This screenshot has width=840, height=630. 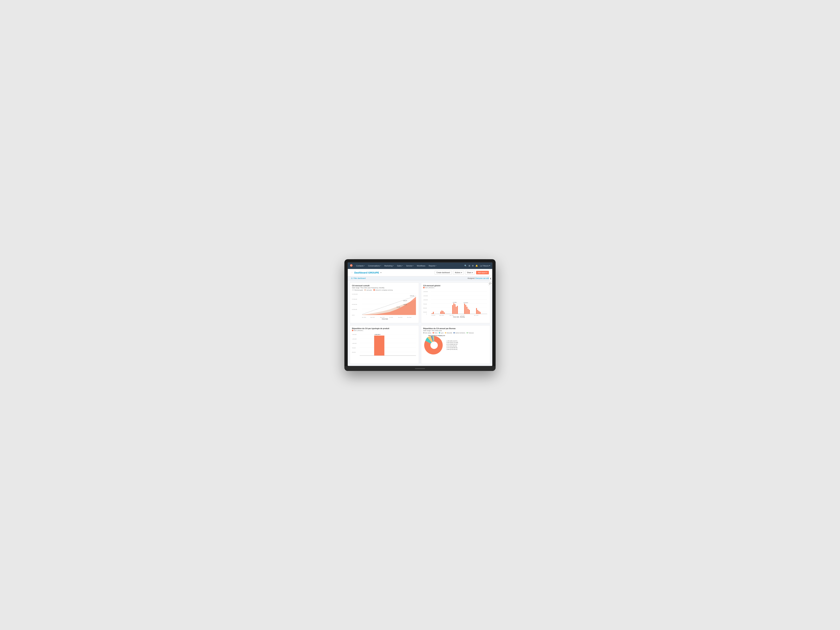 I want to click on chart-repartition-bureau: Répartition du CA annuel par Bureau Date…, so click(x=456, y=344).